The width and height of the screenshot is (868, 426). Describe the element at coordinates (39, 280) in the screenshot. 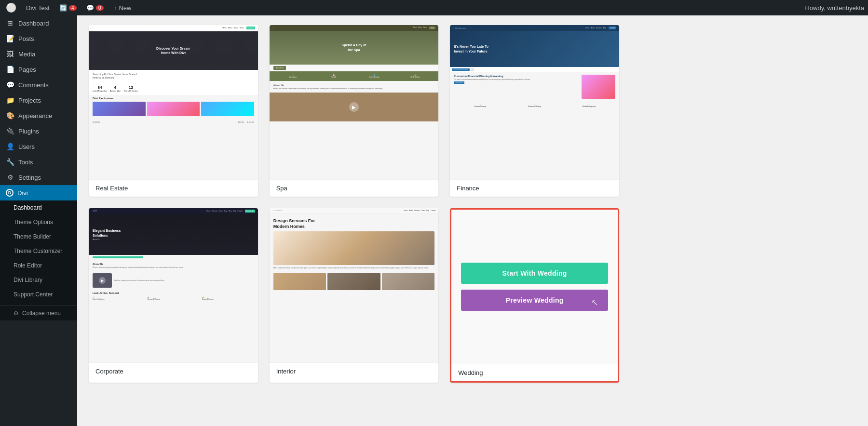

I see `sidebar-item-divi-library: Divi Library` at that location.